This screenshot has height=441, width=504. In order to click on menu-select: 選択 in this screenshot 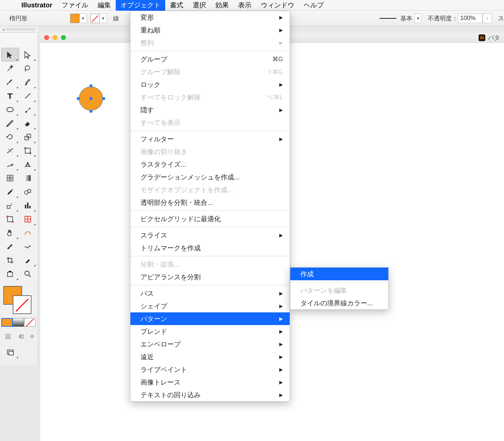, I will do `click(199, 5)`.